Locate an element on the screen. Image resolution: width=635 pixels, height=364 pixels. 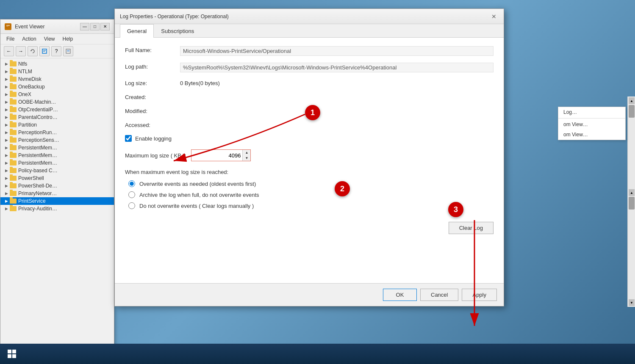
tab-general: General is located at coordinates (137, 31).